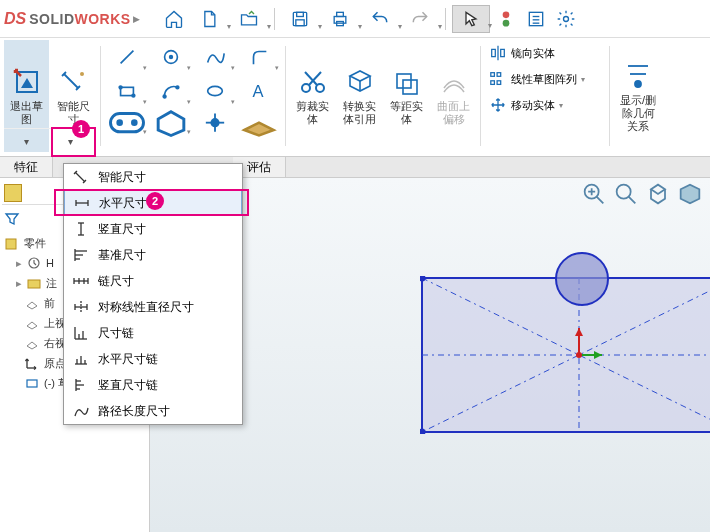  I want to click on linear-pattern-button: 线性草图阵列▾, so click(545, 79).